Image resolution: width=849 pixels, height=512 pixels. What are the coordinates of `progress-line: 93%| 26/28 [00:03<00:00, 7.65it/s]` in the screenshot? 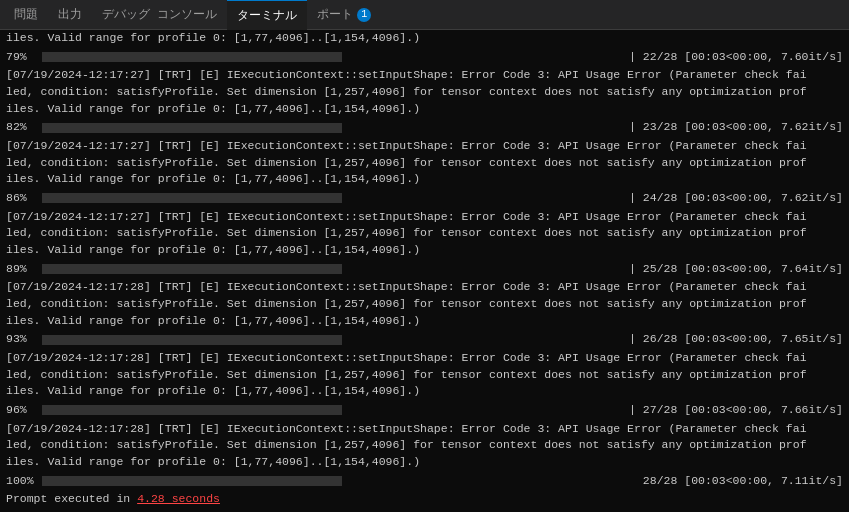 It's located at (424, 340).